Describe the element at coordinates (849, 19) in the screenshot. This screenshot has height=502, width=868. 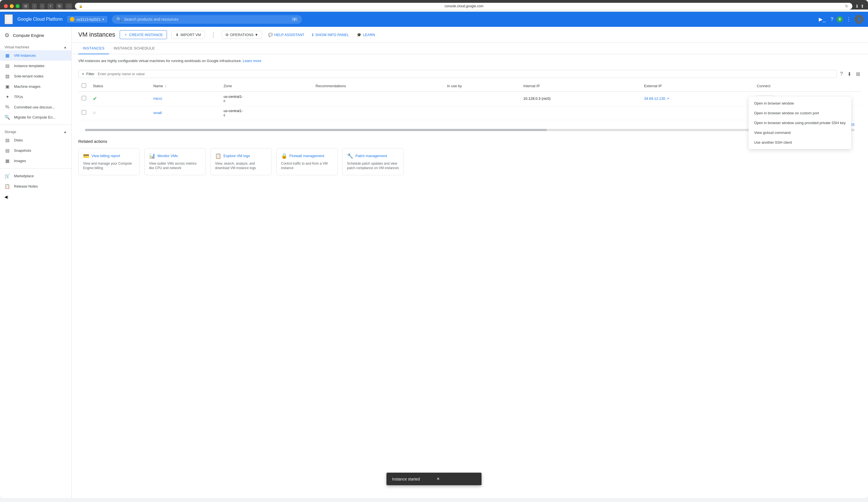
I see `settings-btn: ⋮` at that location.